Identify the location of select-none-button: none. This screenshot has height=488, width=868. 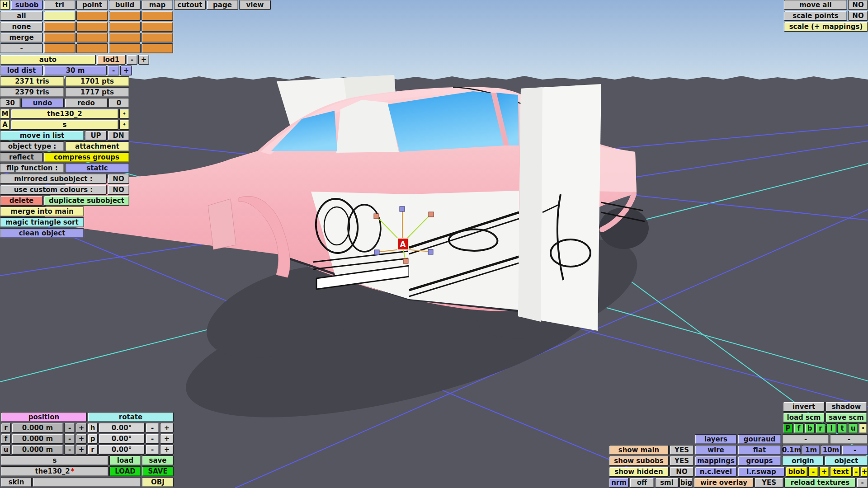
(22, 27).